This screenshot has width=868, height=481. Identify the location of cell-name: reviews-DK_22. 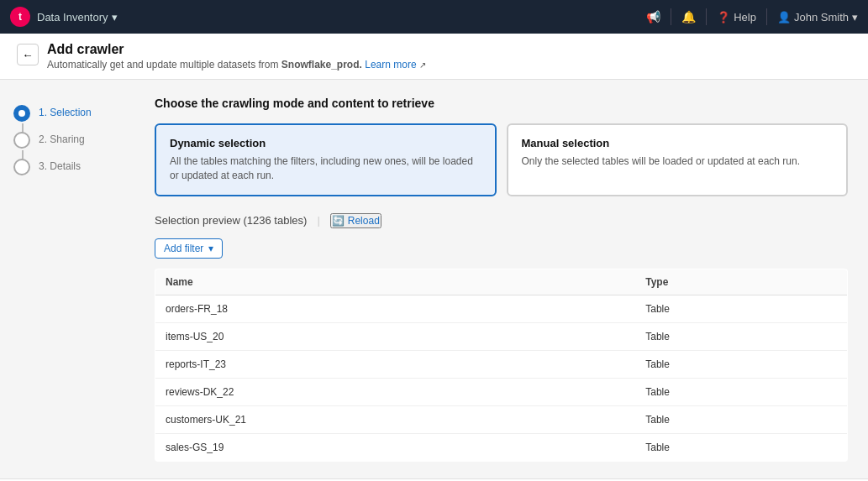
(396, 391).